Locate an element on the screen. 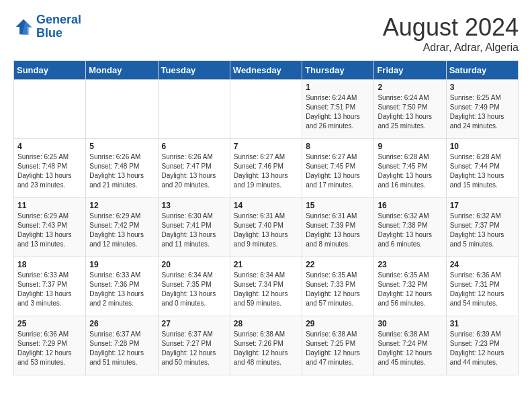  day-info: Sunrise: 6:24 AM Sunset: 7:50 PM Dayligh… is located at coordinates (410, 112).